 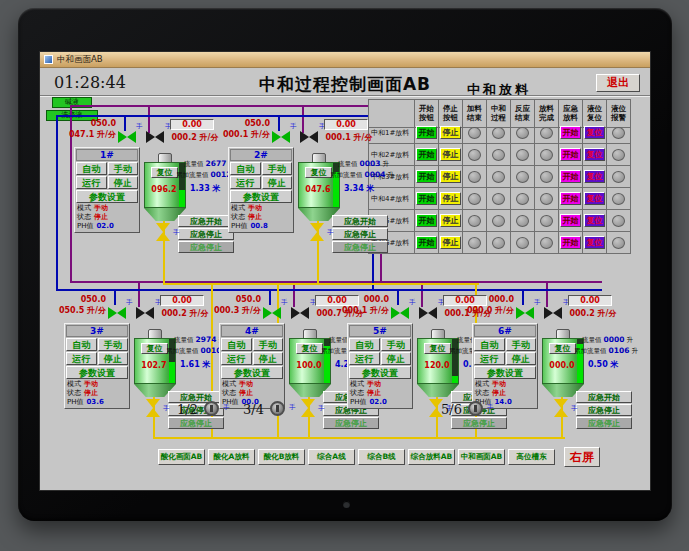 I want to click on instant-flow-readout: 0.00, so click(x=590, y=300).